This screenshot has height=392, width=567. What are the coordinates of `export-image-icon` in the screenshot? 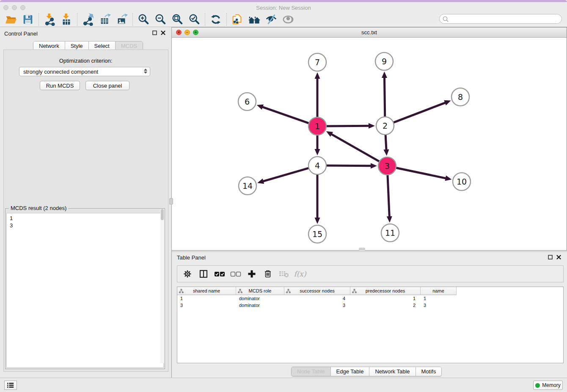 It's located at (122, 19).